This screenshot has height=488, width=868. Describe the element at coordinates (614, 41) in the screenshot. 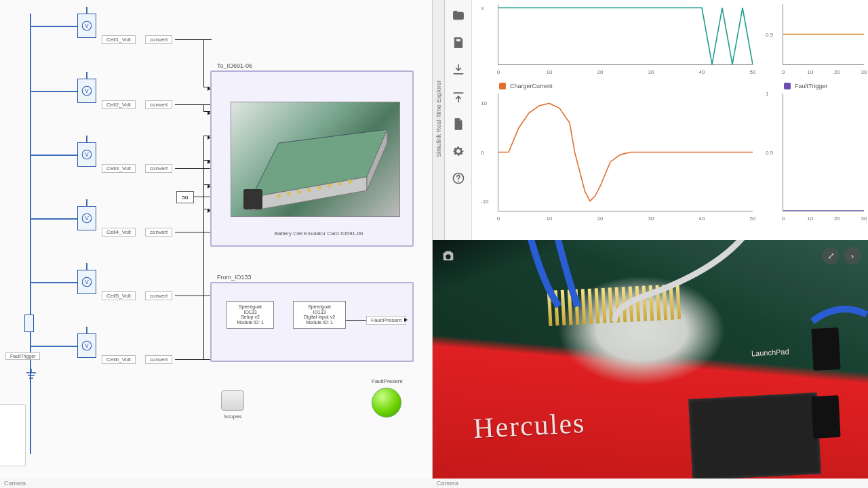

I see `chart-series: 010203040503` at that location.